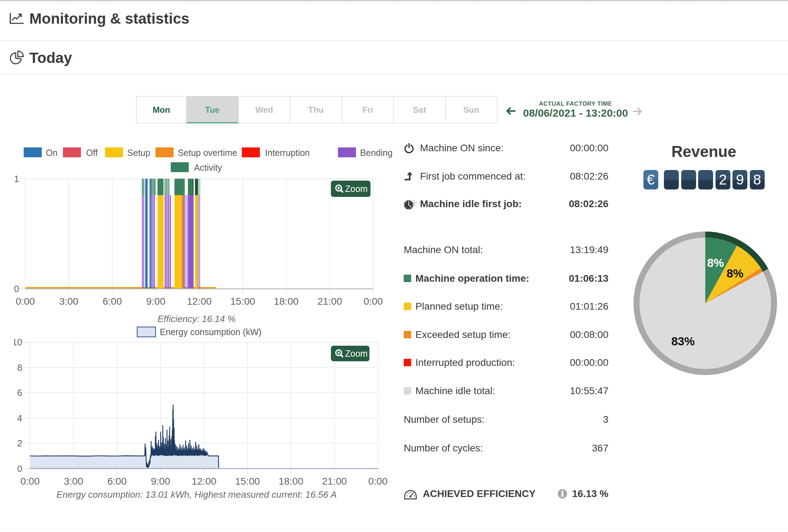  Describe the element at coordinates (20, 418) in the screenshot. I see `svg-text: 4` at that location.